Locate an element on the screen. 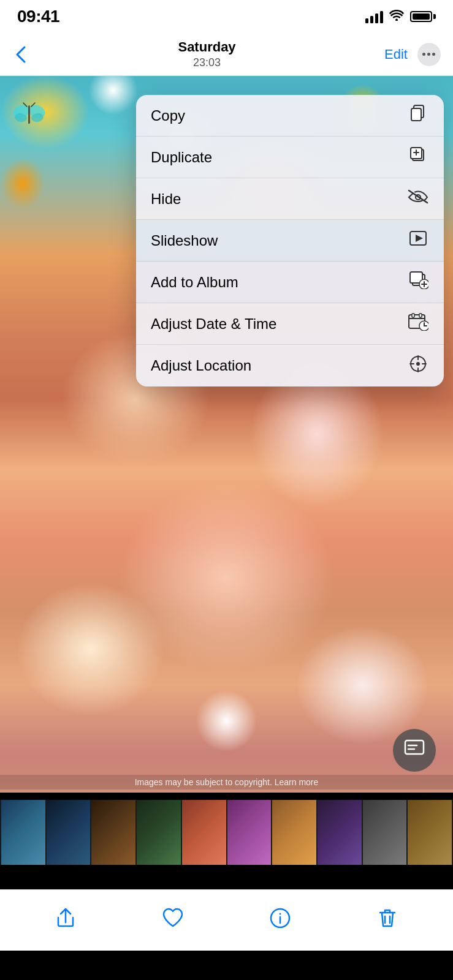  status-time: 09:41 is located at coordinates (38, 17).